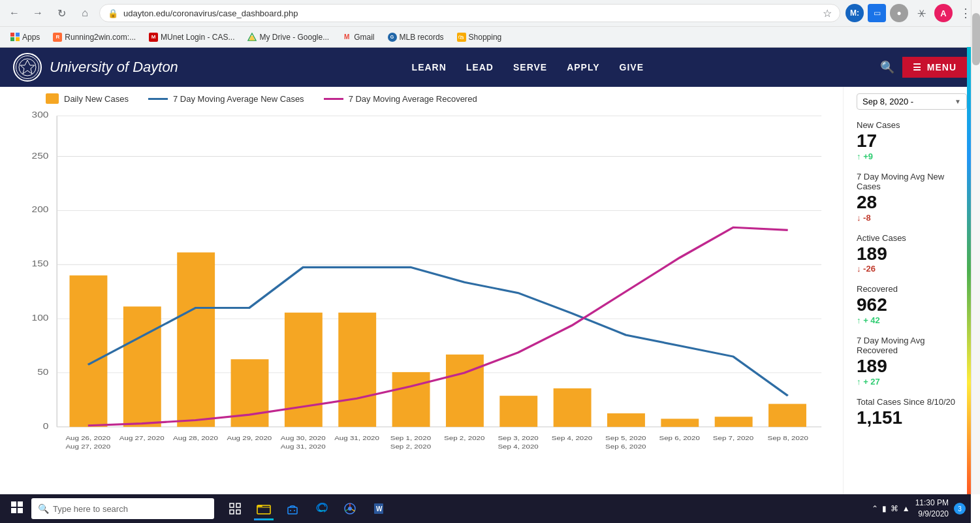 The height and width of the screenshot is (523, 980). What do you see at coordinates (358, 37) in the screenshot?
I see `bookmark-gmail: M Gmail` at bounding box center [358, 37].